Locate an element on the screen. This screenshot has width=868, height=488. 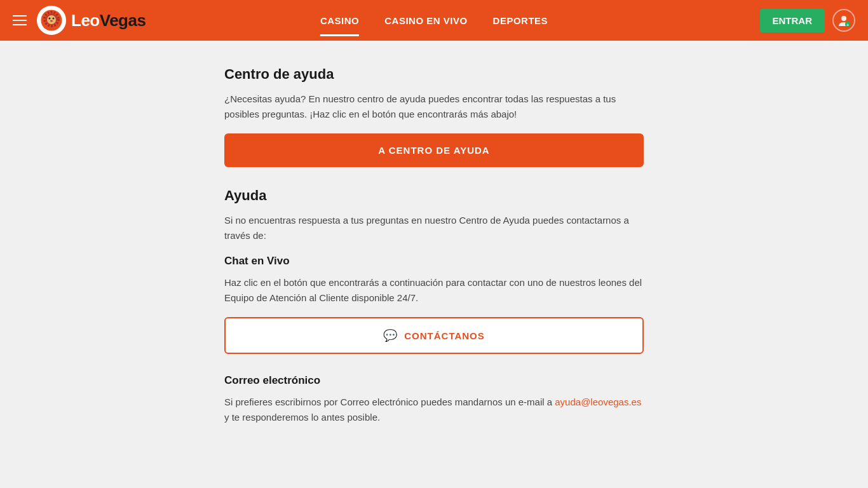
help-title: Ayuda is located at coordinates (434, 196).